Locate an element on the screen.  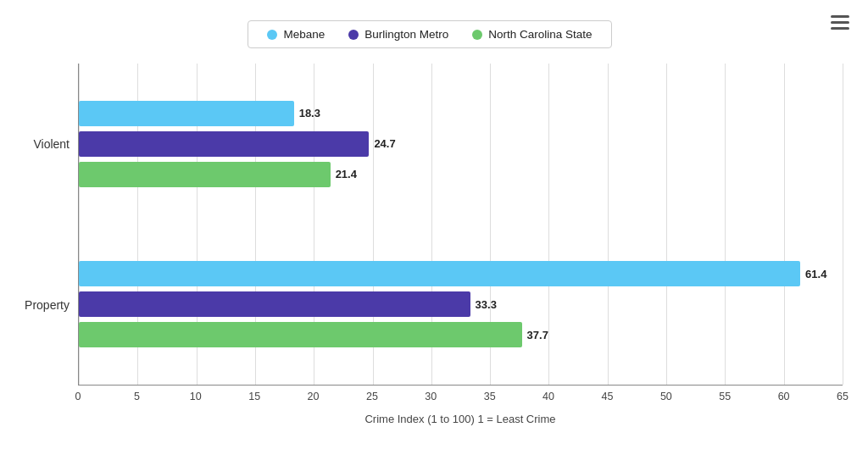
bar-row: 37.7 is located at coordinates (461, 335).